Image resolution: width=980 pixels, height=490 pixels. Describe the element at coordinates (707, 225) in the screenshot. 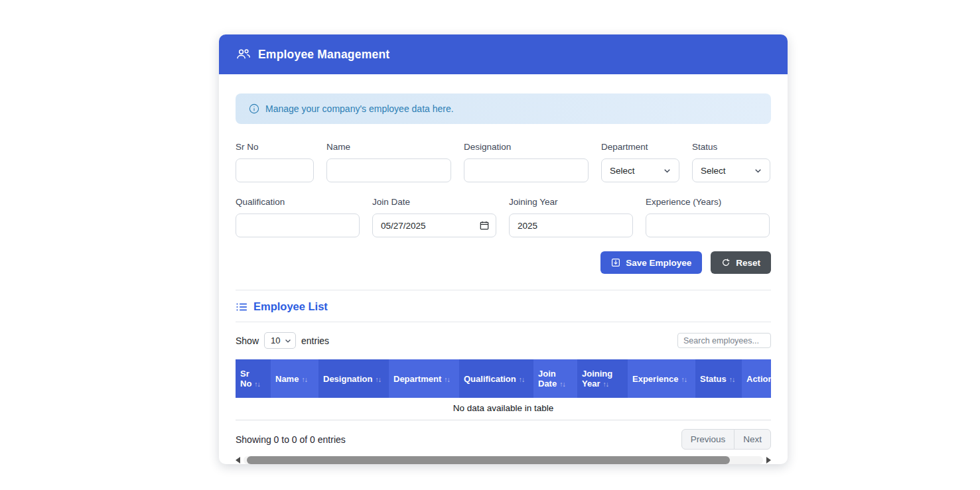

I see `experience-input` at that location.